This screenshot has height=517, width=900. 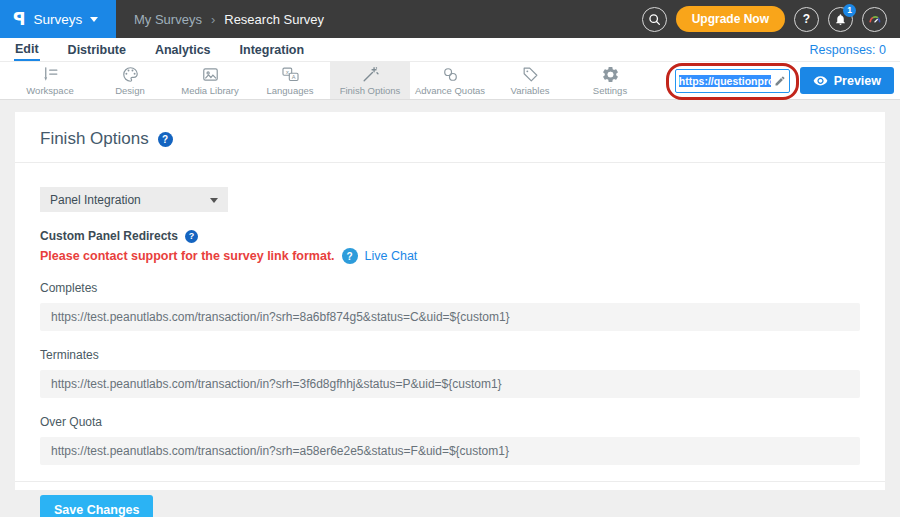 What do you see at coordinates (97, 50) in the screenshot?
I see `tab-distribute: Distribute` at bounding box center [97, 50].